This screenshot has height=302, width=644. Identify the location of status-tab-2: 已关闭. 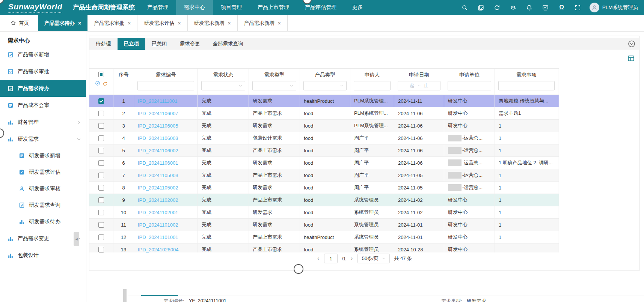
(159, 44).